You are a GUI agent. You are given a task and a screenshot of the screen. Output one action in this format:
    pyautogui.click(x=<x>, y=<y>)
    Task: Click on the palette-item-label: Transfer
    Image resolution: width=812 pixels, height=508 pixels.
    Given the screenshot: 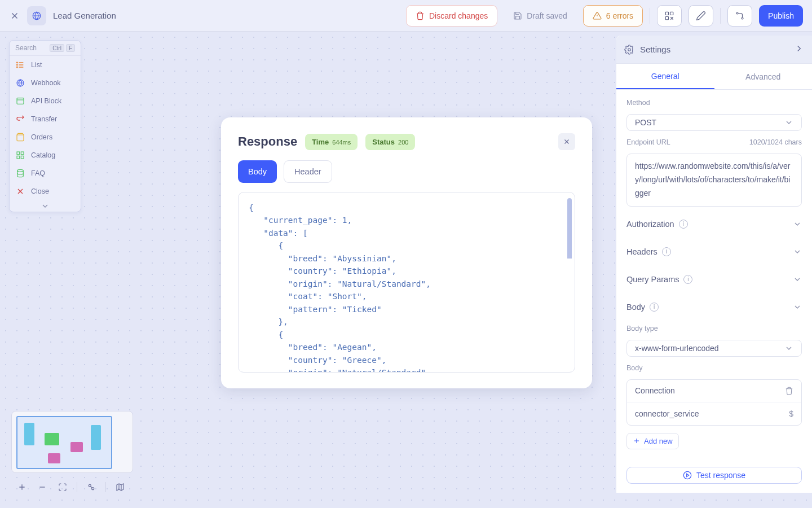 What is the action you would take?
    pyautogui.click(x=44, y=119)
    